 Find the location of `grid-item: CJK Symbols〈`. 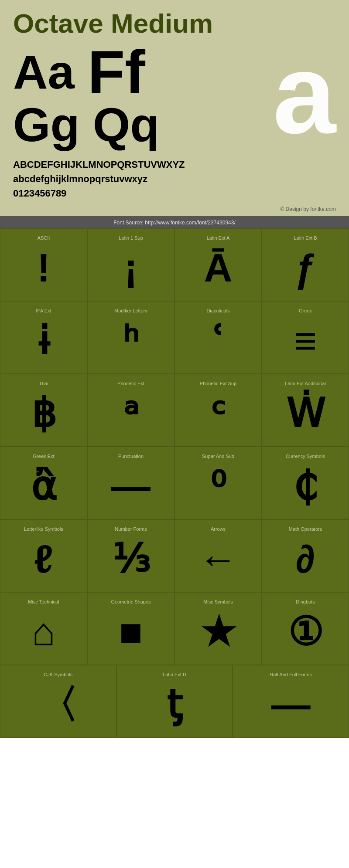

grid-item: CJK Symbols〈 is located at coordinates (58, 702).